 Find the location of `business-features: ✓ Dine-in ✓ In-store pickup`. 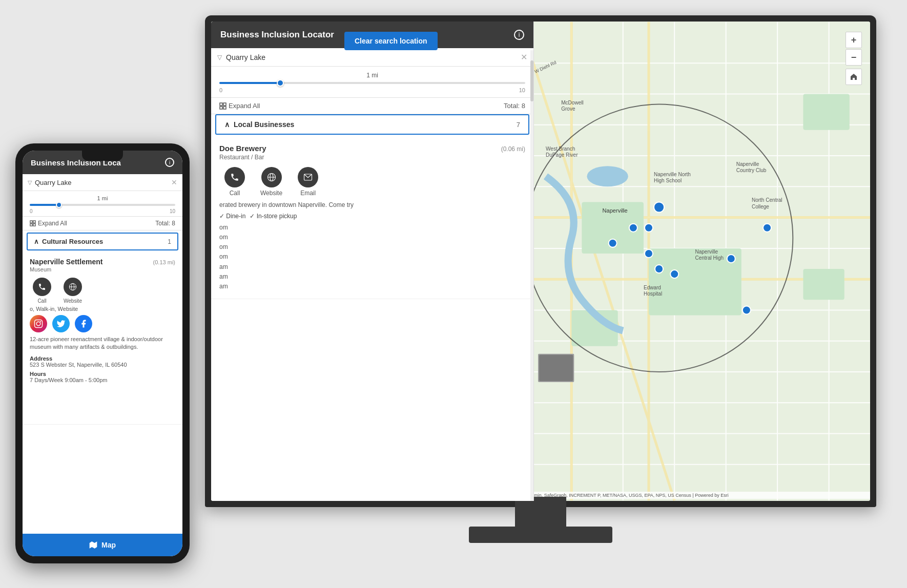

business-features: ✓ Dine-in ✓ In-store pickup is located at coordinates (372, 216).